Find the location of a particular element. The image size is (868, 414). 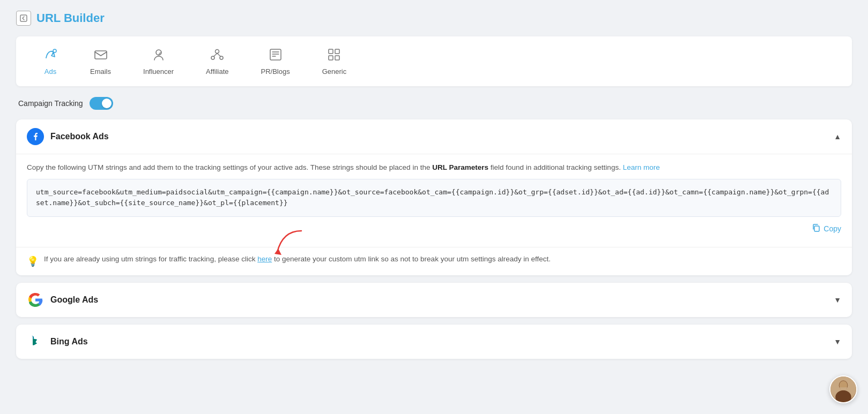

bing-ads-header-left: Bing Ads is located at coordinates (57, 342).